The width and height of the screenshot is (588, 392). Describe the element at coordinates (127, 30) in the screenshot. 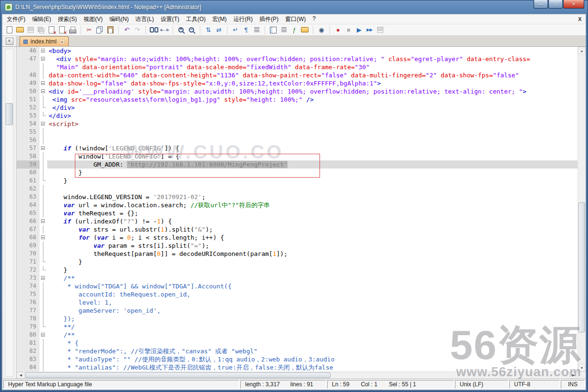

I see `undo-button: ↶` at that location.